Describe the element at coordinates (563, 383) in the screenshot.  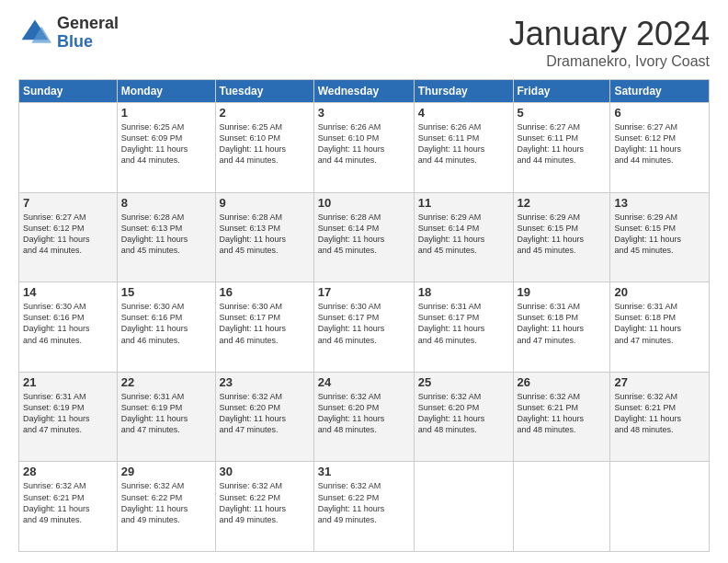
I see `day-number: 26` at that location.